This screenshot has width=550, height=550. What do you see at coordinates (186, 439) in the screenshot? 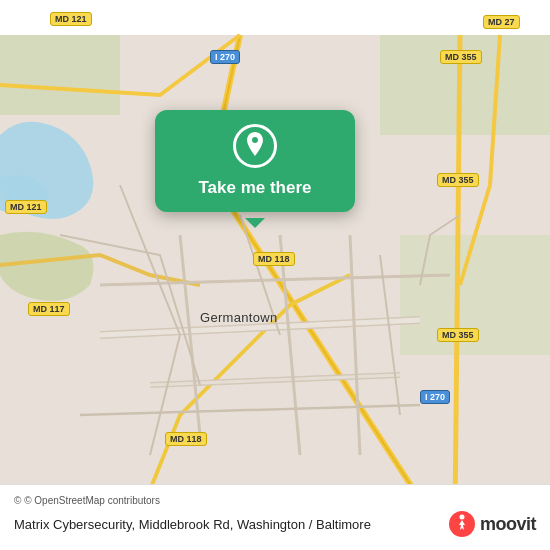
I see `road-label-md118-bot: MD 118` at bounding box center [186, 439].